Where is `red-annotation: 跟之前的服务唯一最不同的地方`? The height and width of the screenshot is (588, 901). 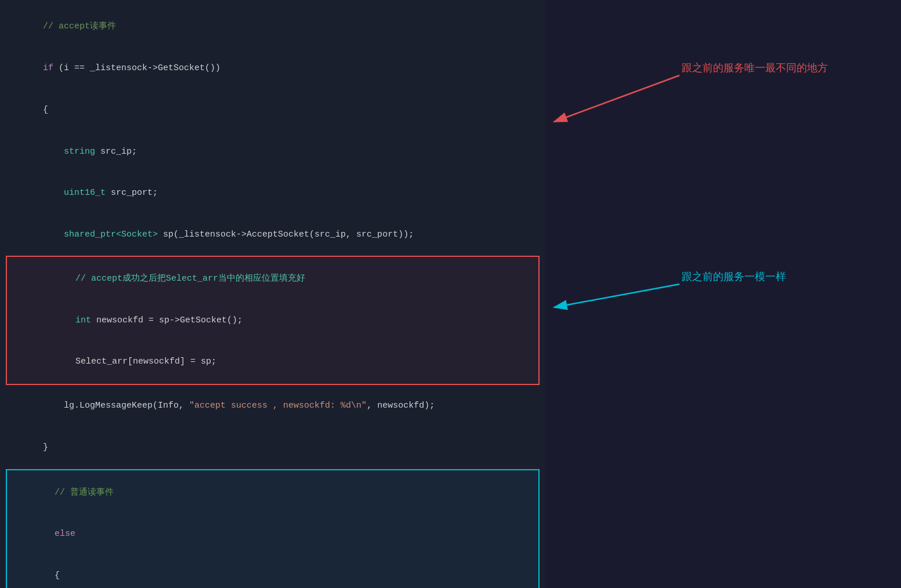 red-annotation: 跟之前的服务唯一最不同的地方 is located at coordinates (755, 68).